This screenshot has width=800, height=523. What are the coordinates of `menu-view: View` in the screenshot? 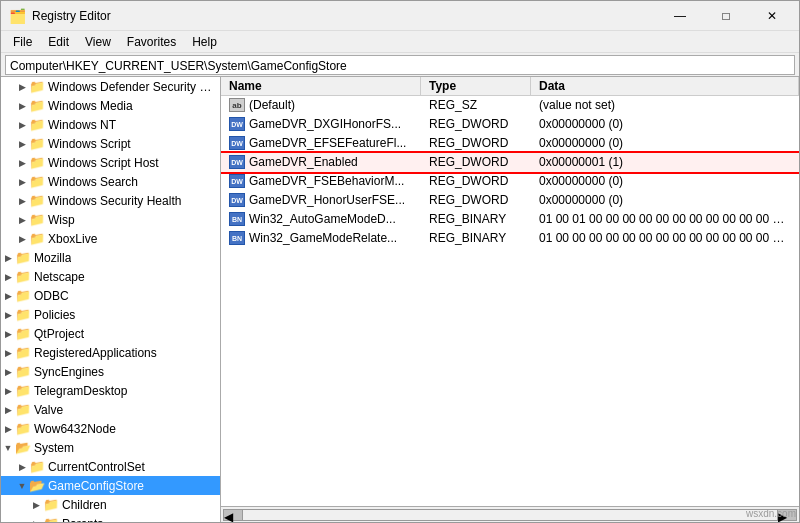 It's located at (98, 42).